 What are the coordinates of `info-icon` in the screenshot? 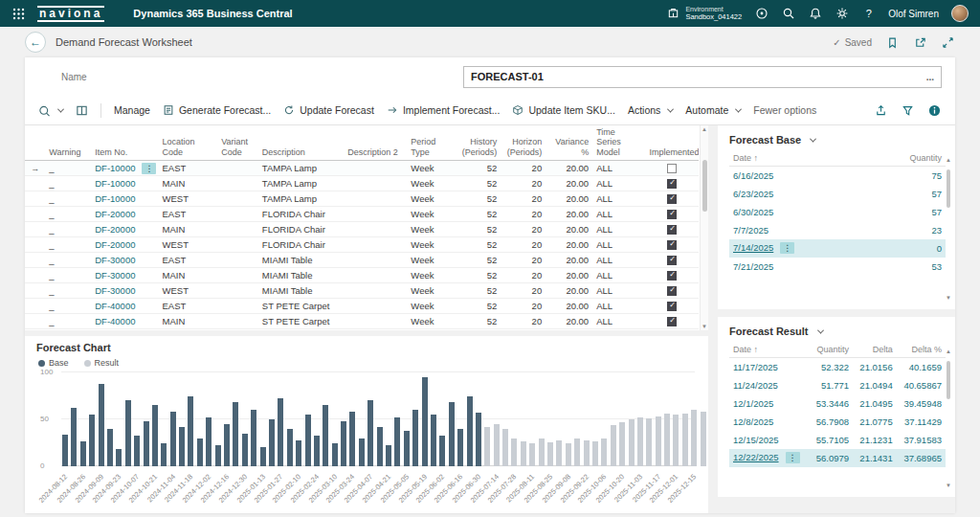 It's located at (934, 111).